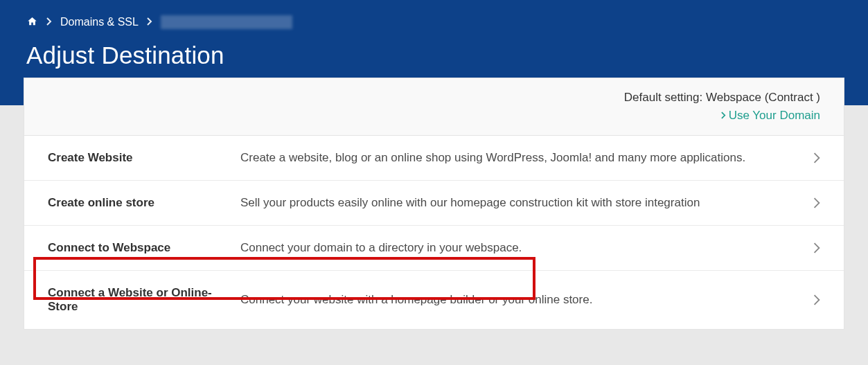 The width and height of the screenshot is (868, 365). I want to click on breadcrumb-domains-ssl: Domains & SSL, so click(100, 22).